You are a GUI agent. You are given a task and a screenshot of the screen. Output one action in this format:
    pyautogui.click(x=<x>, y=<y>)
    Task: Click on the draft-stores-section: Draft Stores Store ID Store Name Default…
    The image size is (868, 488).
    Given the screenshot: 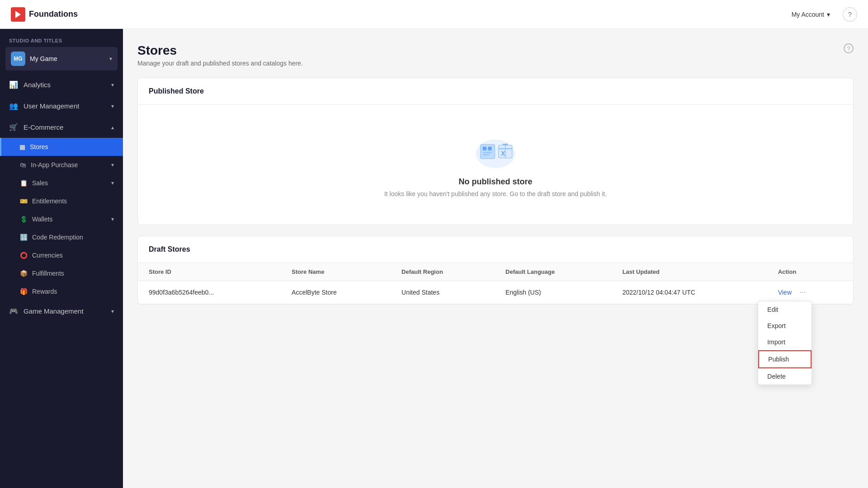 What is the action you would take?
    pyautogui.click(x=495, y=270)
    